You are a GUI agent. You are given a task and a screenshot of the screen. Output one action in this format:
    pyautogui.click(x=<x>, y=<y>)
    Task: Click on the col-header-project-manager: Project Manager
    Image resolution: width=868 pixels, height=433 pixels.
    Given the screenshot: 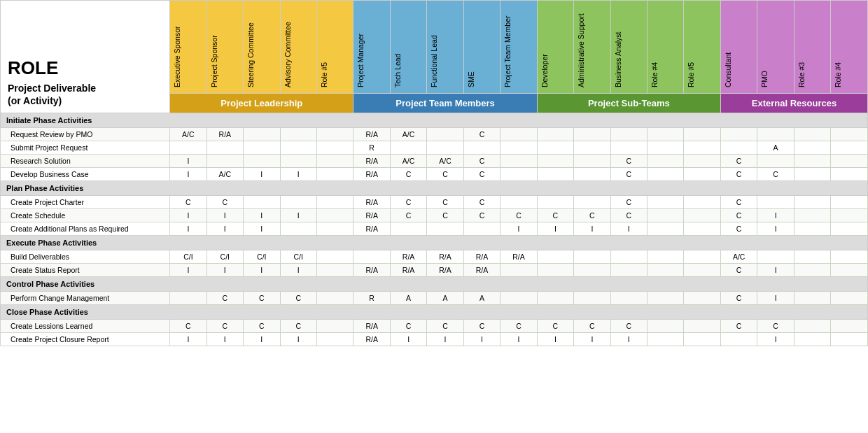 What is the action you would take?
    pyautogui.click(x=372, y=48)
    